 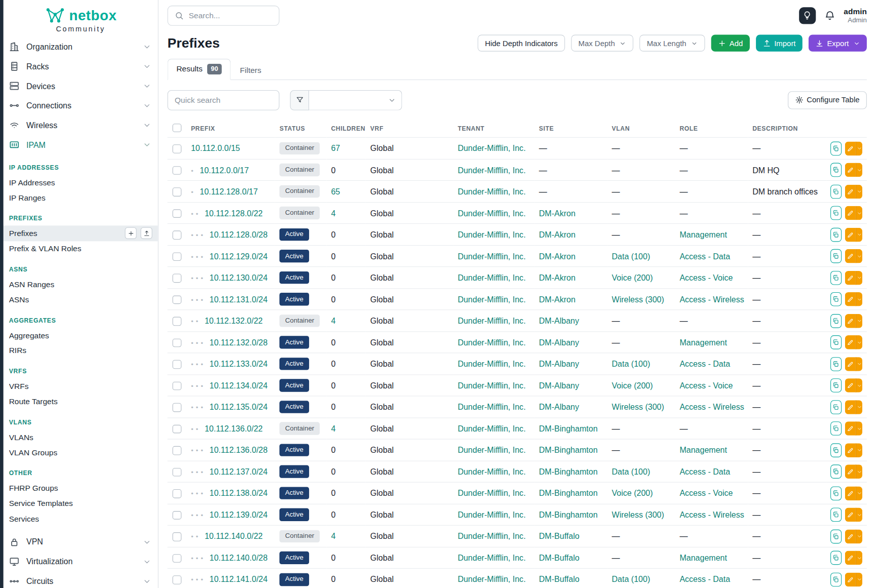 What do you see at coordinates (81, 299) in the screenshot?
I see `sidebar-item-asns: ASNs` at bounding box center [81, 299].